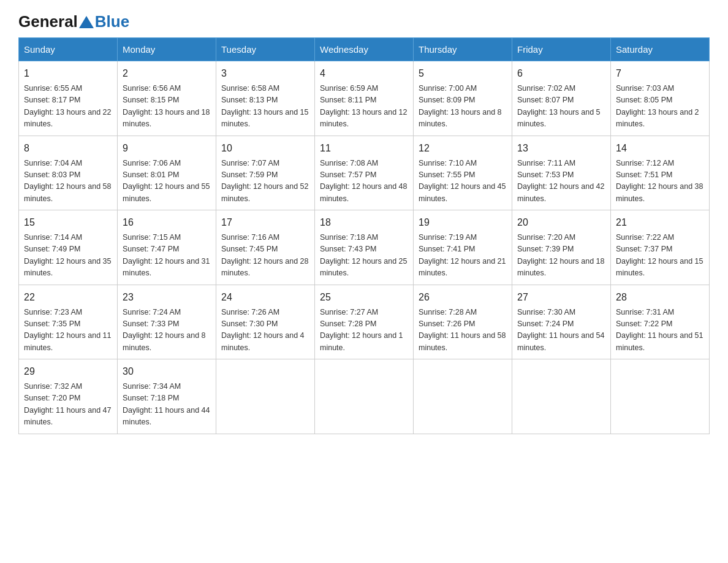 Image resolution: width=728 pixels, height=563 pixels. What do you see at coordinates (265, 107) in the screenshot?
I see `day-info: Sunrise: 6:58 AMSunset: 8:13 PMDaylight:…` at bounding box center [265, 107].